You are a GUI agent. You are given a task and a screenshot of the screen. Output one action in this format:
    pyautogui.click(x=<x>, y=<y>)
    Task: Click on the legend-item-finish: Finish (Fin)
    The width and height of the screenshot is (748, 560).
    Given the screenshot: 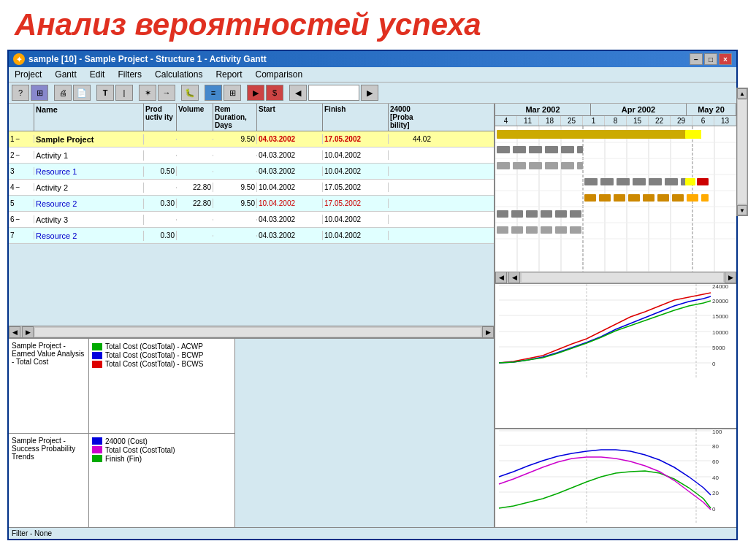 What is the action you would take?
    pyautogui.click(x=162, y=459)
    